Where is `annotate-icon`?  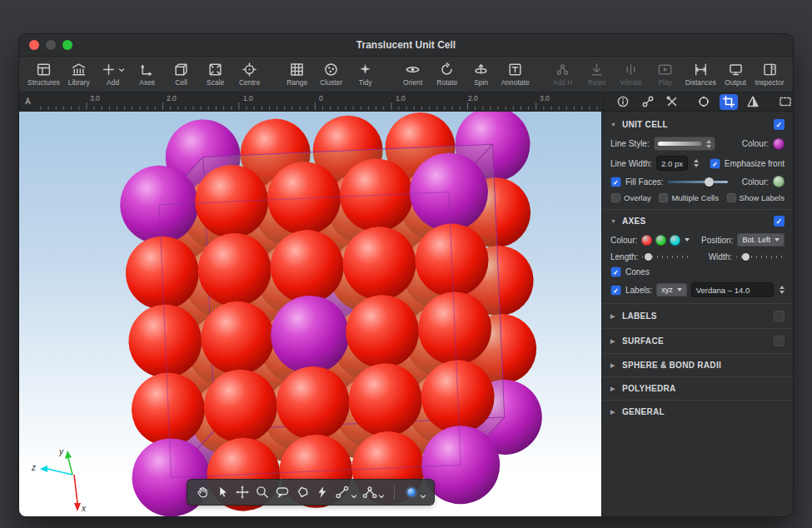
annotate-icon is located at coordinates (515, 70).